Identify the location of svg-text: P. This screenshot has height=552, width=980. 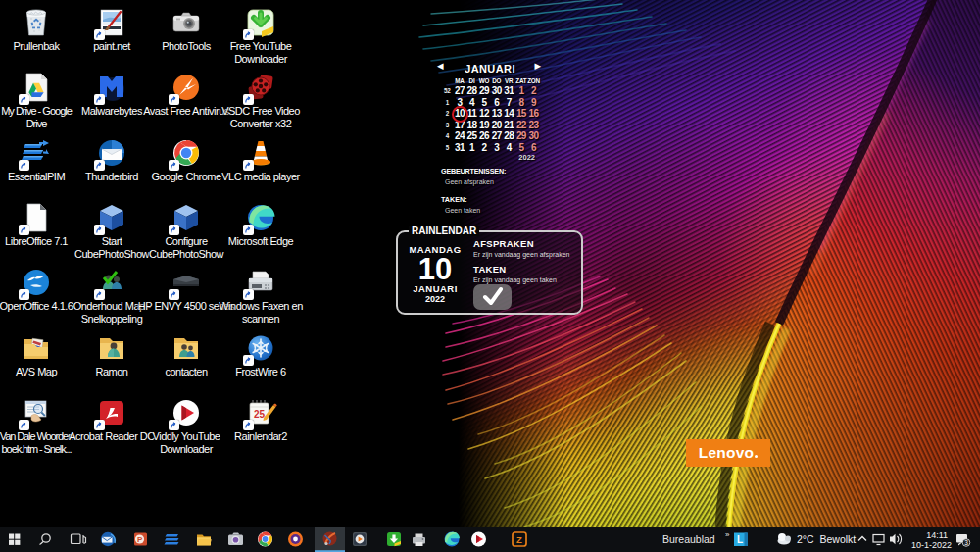
(140, 539).